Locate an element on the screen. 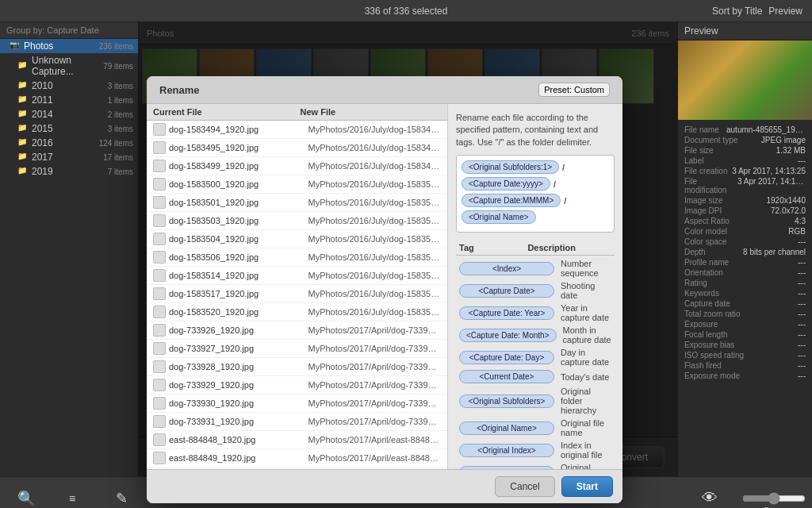 This screenshot has width=812, height=508. sidebar-item-2015: 📁20153 items is located at coordinates (69, 129).